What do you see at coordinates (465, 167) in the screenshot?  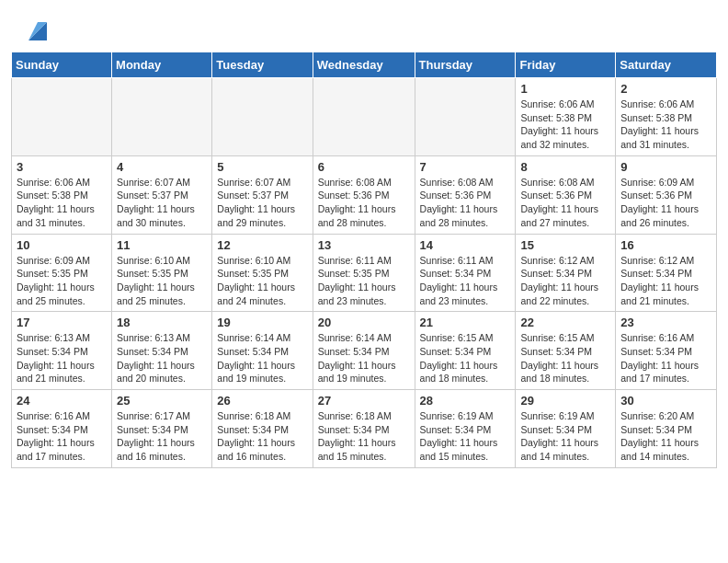 I see `day-number: 7` at bounding box center [465, 167].